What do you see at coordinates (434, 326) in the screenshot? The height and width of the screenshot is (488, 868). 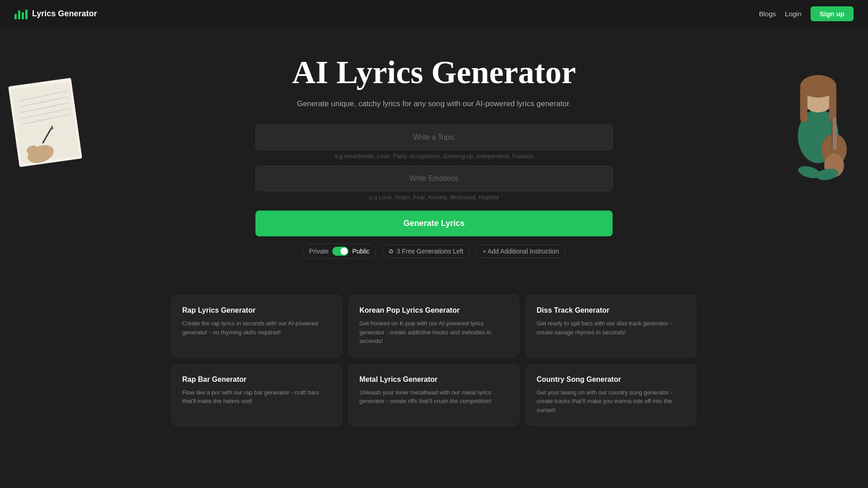 I see `card-item: Korean Pop Lyrics Generator Get hooked o…` at bounding box center [434, 326].